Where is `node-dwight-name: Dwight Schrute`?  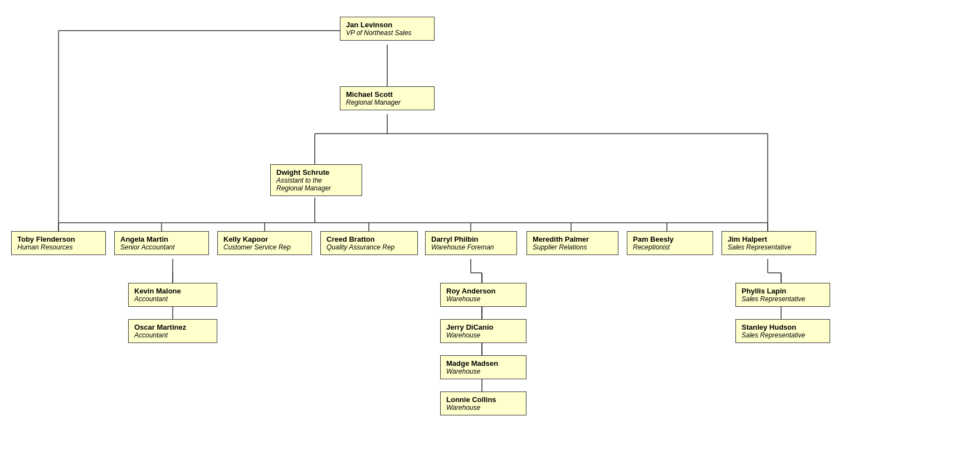
node-dwight-name: Dwight Schrute is located at coordinates (316, 173).